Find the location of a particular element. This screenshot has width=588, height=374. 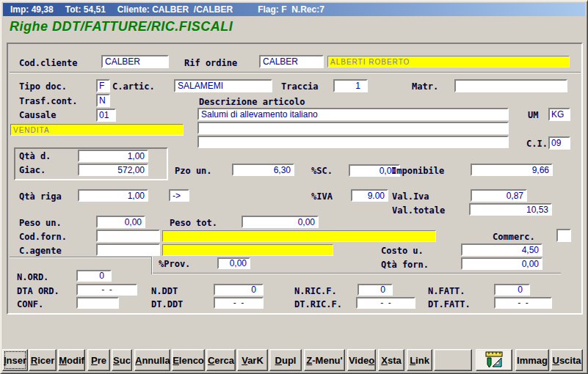

c-agente-input is located at coordinates (128, 249).